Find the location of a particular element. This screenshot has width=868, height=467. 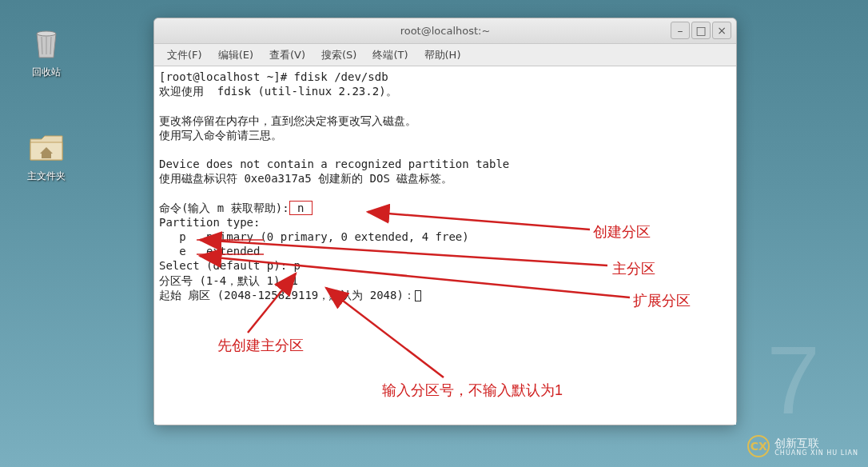

term-line: 命令(输入 m 获取帮助): is located at coordinates (224, 208).